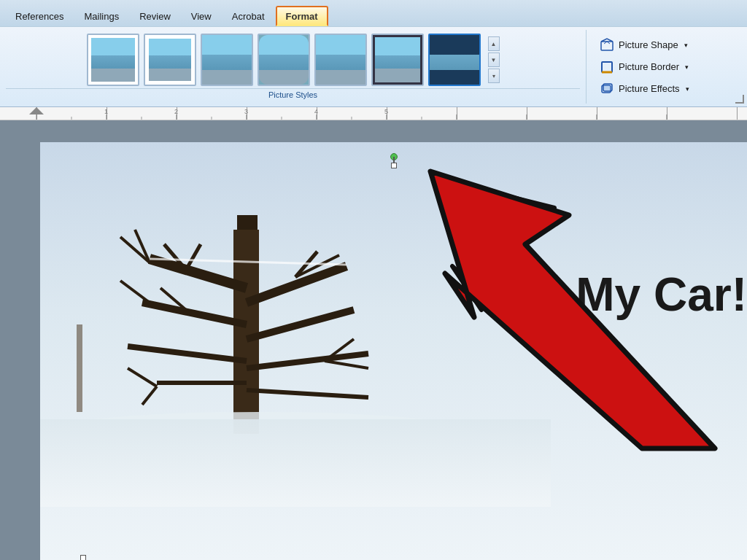 The height and width of the screenshot is (560, 747). Describe the element at coordinates (39, 16) in the screenshot. I see `tab-references: References` at that location.